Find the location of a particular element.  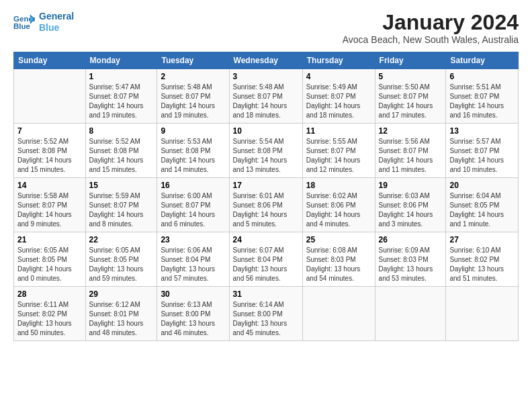

day-number: 16 is located at coordinates (193, 185).